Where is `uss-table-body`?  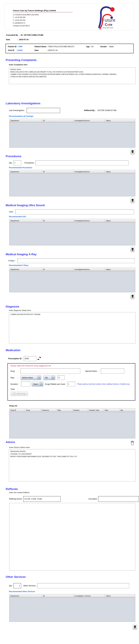 uss-table-body is located at coordinates (72, 234).